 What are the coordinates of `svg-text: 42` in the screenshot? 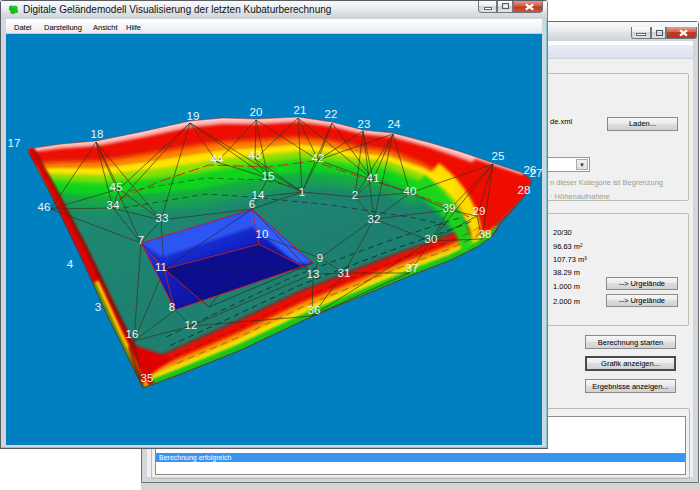 It's located at (318, 158).